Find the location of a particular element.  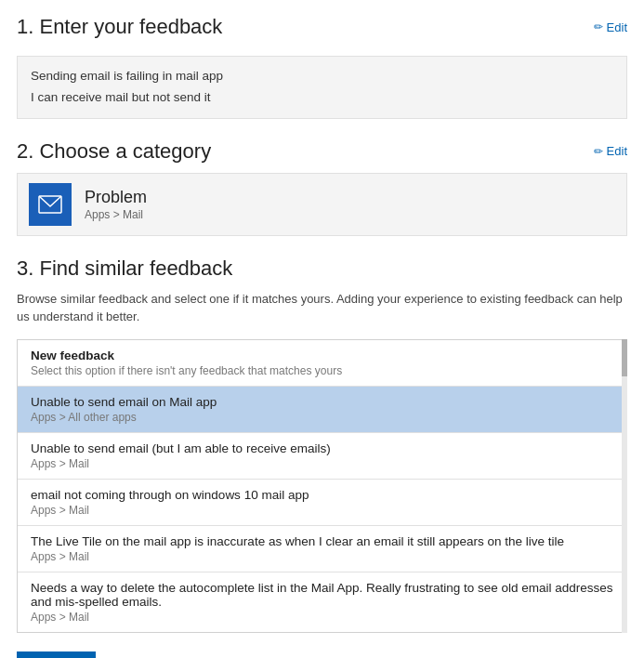

step1-title: 1. Enter your feedback is located at coordinates (119, 27).